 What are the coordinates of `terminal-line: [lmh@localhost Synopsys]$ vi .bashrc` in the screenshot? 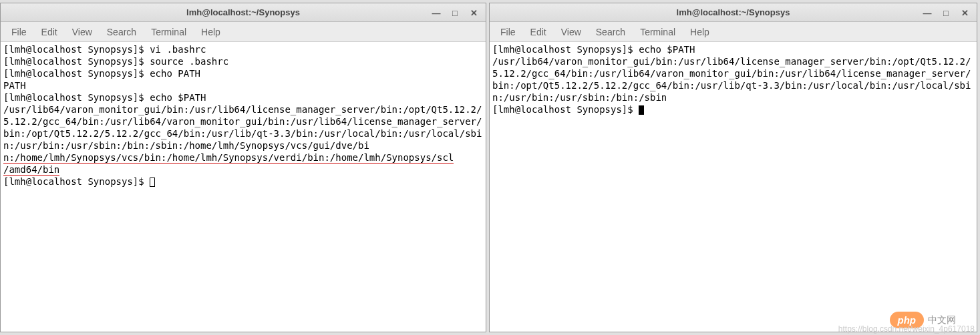 It's located at (243, 49).